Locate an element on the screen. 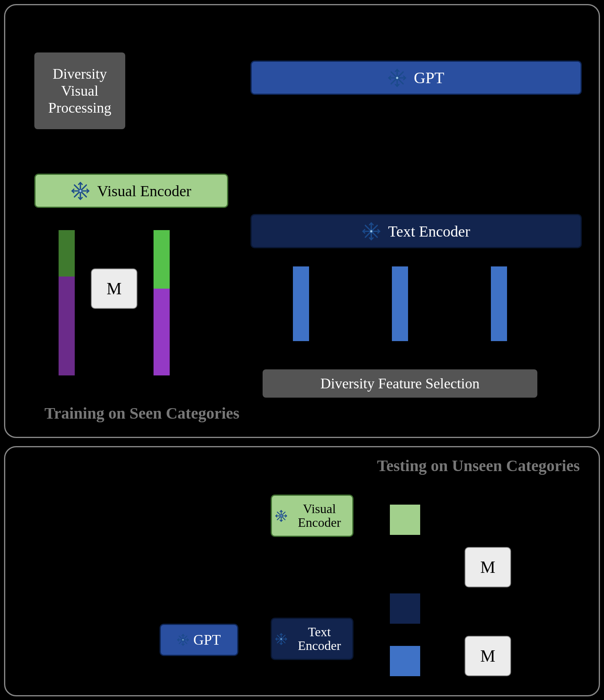  fusion-module-m-test-1: M is located at coordinates (488, 567).